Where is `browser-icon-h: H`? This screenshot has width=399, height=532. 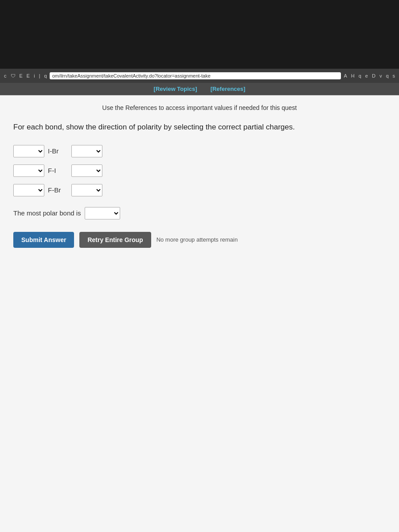
browser-icon-h: H is located at coordinates (353, 76).